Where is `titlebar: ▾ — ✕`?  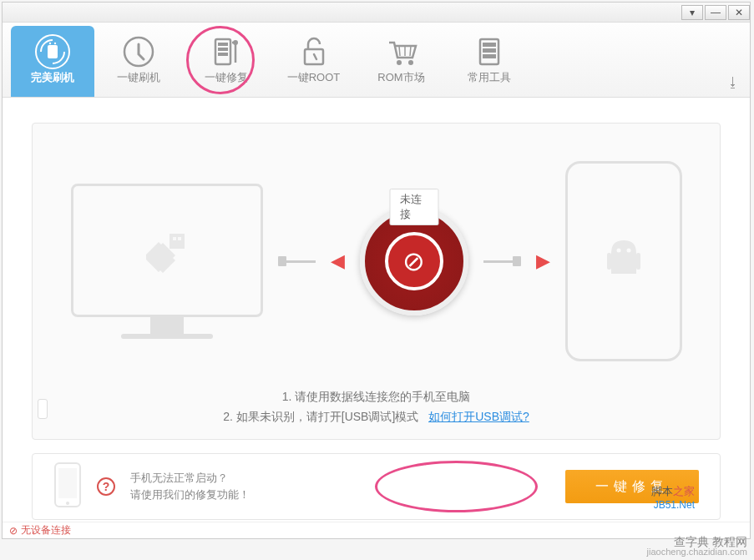 titlebar: ▾ — ✕ is located at coordinates (376, 13).